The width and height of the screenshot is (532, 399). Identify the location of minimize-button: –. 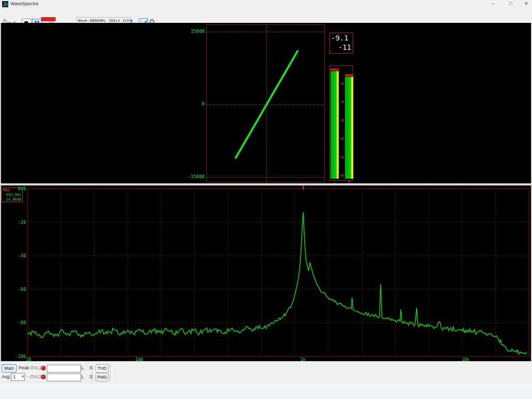
(493, 4).